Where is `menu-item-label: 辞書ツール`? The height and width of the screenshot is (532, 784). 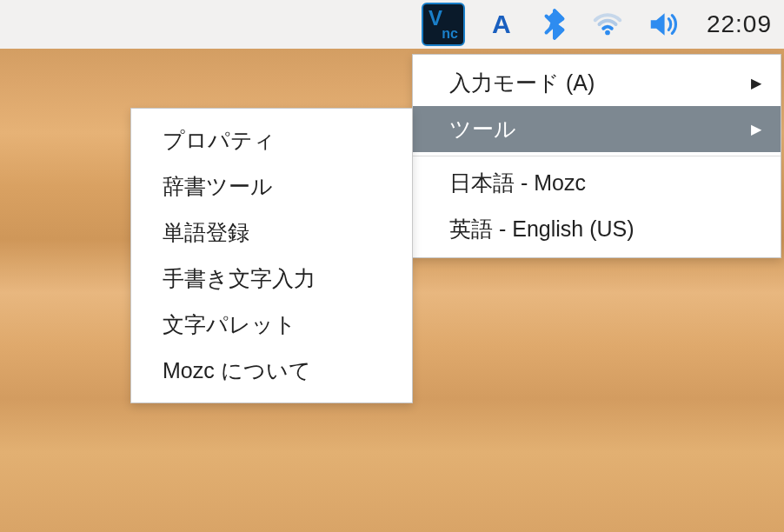
menu-item-label: 辞書ツール is located at coordinates (217, 186).